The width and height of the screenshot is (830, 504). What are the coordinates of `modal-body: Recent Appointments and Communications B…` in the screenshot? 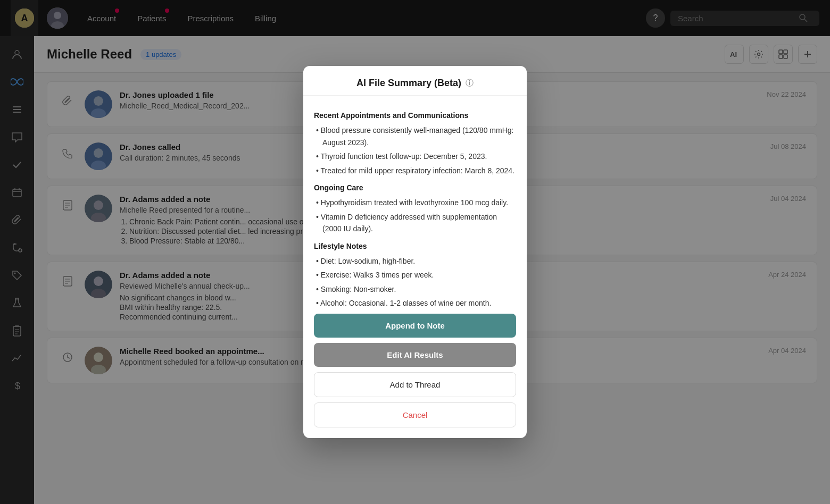 It's located at (415, 201).